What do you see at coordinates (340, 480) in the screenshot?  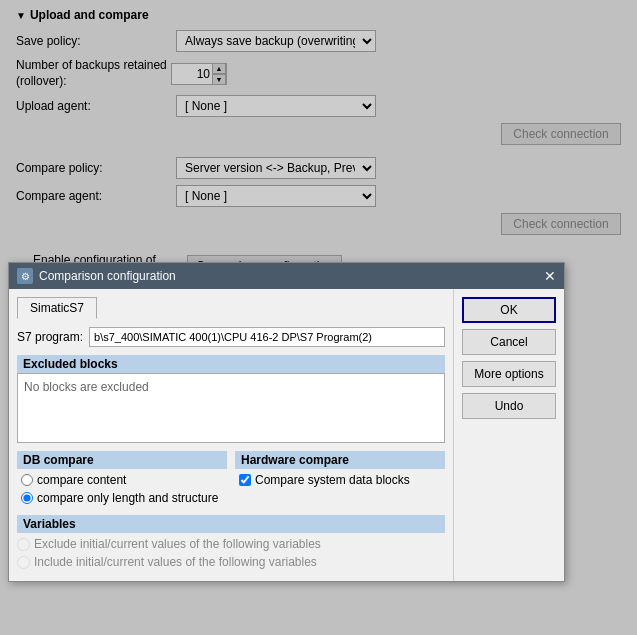 I see `hw-compare-col: Hardware compare Compare system data blo…` at bounding box center [340, 480].